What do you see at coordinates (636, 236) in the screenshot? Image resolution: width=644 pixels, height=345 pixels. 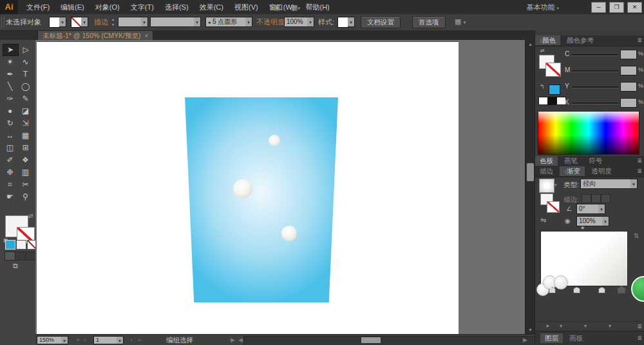 I see `slider-side-icon: ⇅` at bounding box center [636, 236].